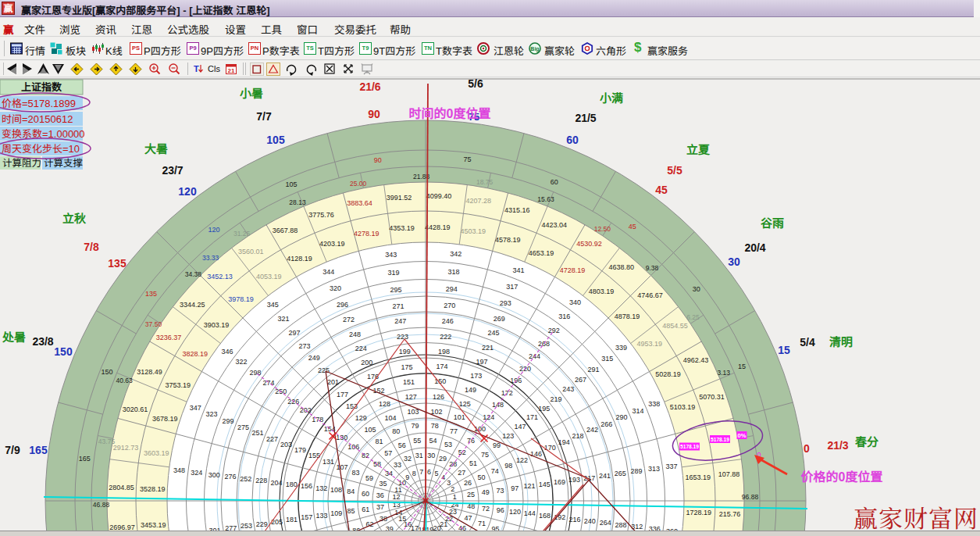 The image size is (980, 536). I want to click on svg-text: 9, so click(408, 477).